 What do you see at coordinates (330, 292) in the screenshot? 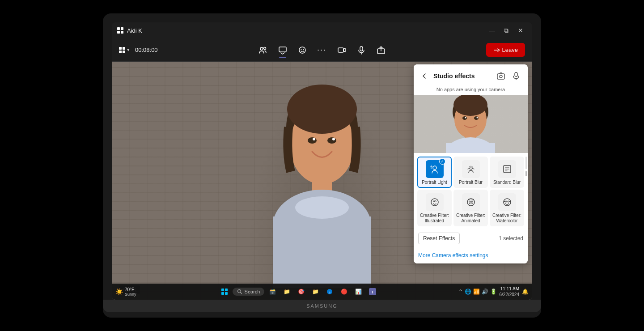
I see `taskbar-icon-5: e` at bounding box center [330, 292].